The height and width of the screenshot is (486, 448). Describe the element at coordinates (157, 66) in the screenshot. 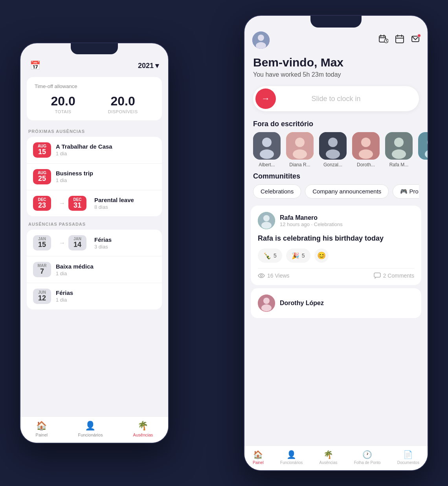

I see `year-chevron-icon: ▾` at that location.